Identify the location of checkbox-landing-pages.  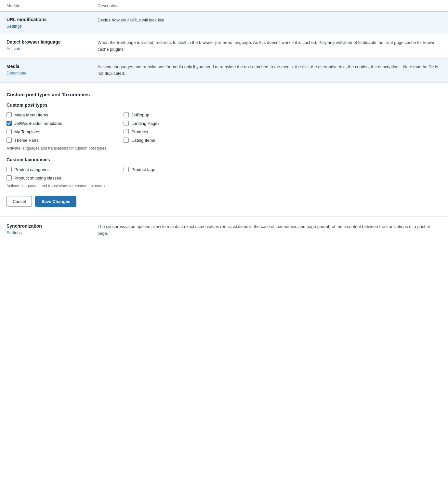
(126, 123).